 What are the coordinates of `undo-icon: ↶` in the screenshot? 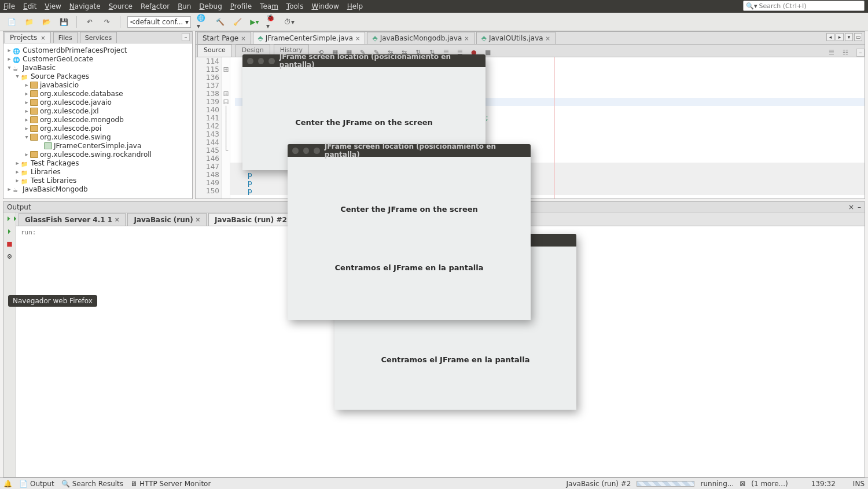 It's located at (90, 22).